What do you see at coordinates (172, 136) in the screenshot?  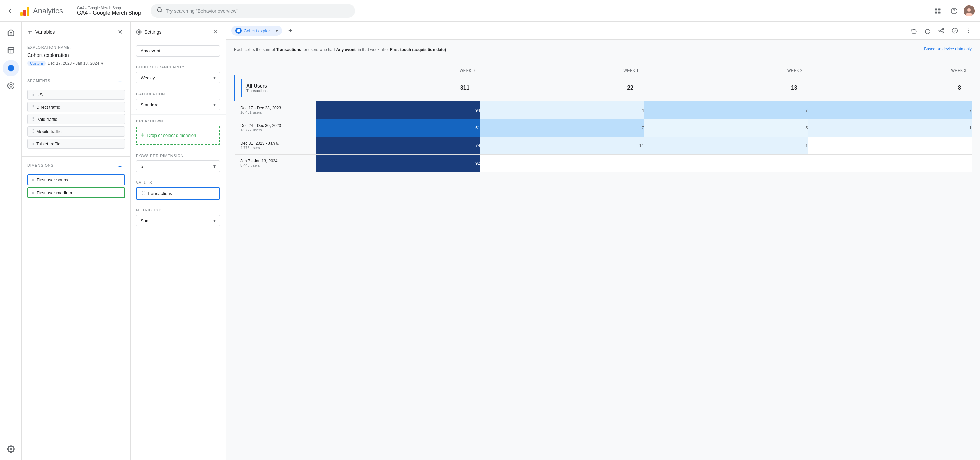 I see `breakdown-placeholder: Drop or select dimension` at bounding box center [172, 136].